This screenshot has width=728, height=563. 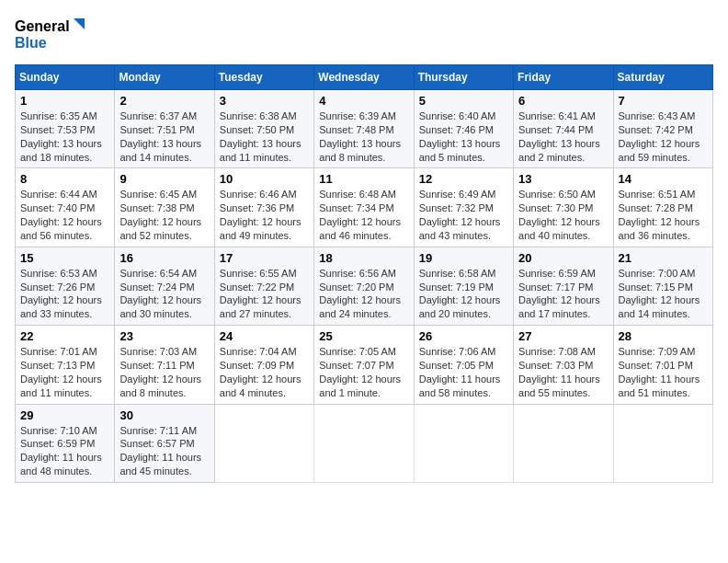 I want to click on svg-text: Blue, so click(x=31, y=42).